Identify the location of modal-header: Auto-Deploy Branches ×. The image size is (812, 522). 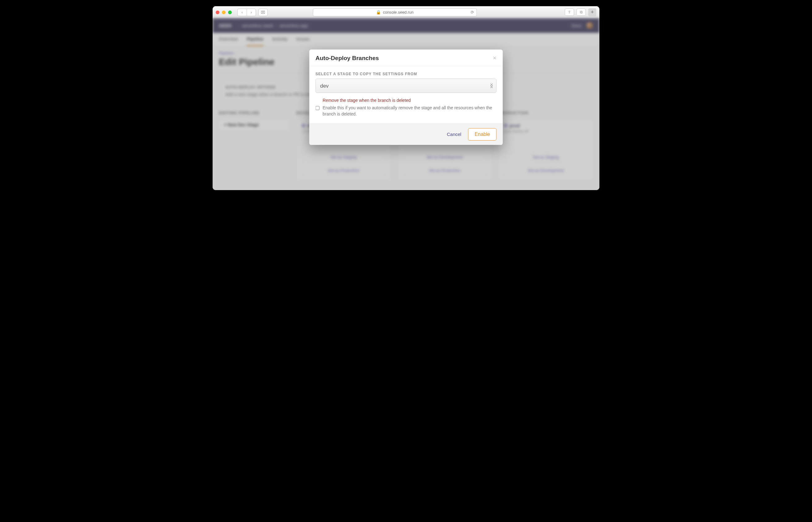
(406, 58).